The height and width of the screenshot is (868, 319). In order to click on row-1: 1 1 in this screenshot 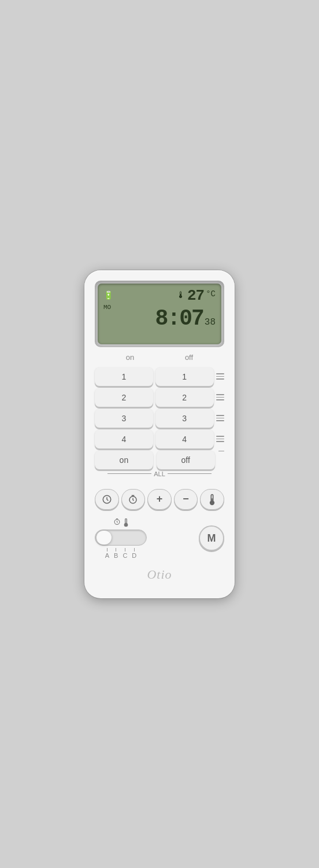, I will do `click(160, 377)`.